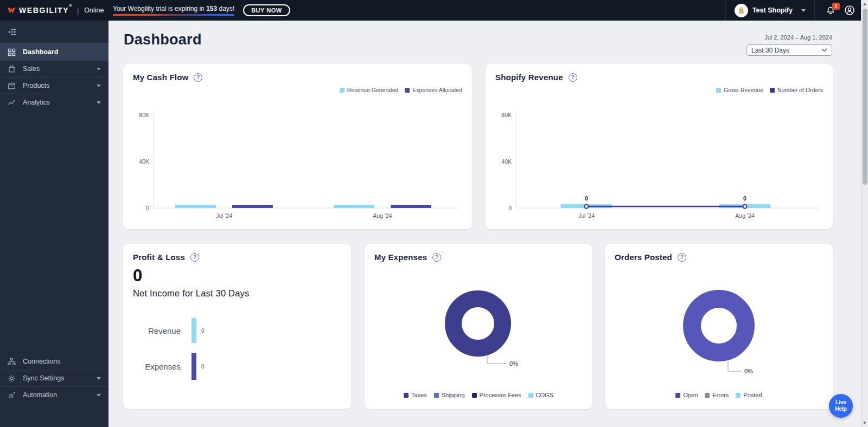  What do you see at coordinates (94, 10) in the screenshot?
I see `brand-mode-label: Online` at bounding box center [94, 10].